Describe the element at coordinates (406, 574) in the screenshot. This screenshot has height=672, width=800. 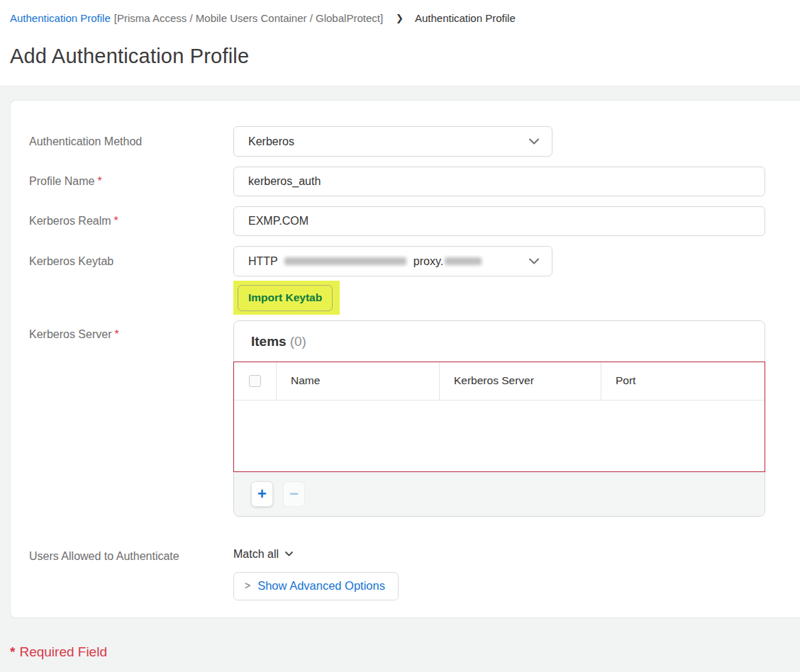
I see `field-row-users-allowed: Users Allowed to Authenticate Match all …` at that location.